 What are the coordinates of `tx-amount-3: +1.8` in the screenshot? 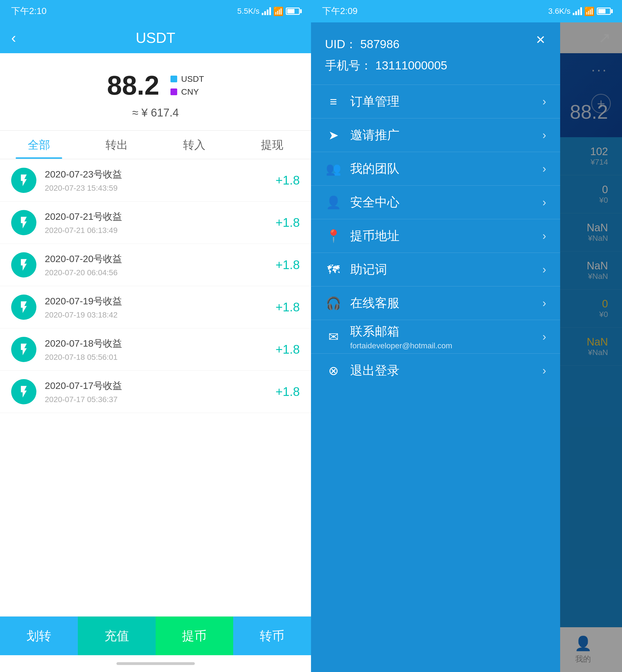 It's located at (287, 307).